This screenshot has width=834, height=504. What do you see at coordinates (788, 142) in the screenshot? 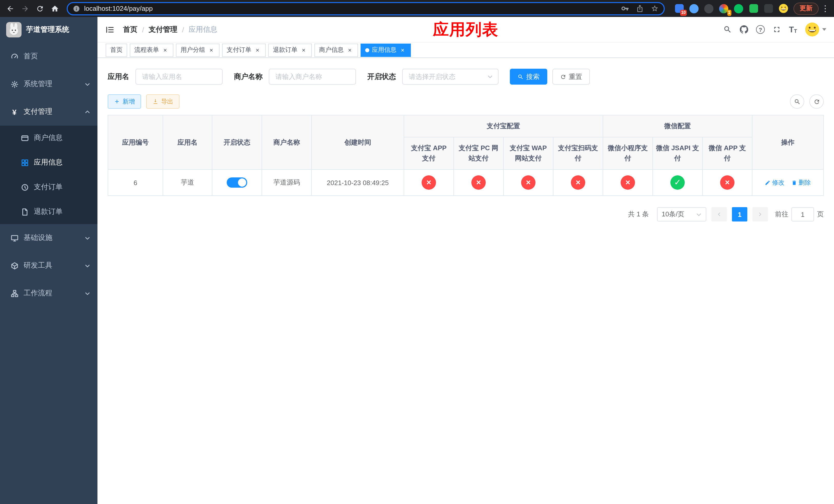
I see `col-header-ops: 操作` at bounding box center [788, 142].